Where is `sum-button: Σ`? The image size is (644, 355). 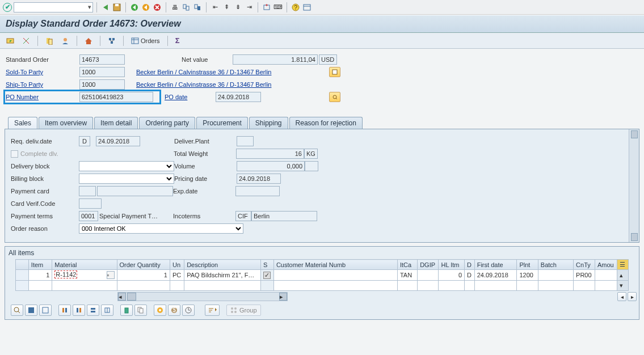
sum-button: Σ is located at coordinates (178, 41).